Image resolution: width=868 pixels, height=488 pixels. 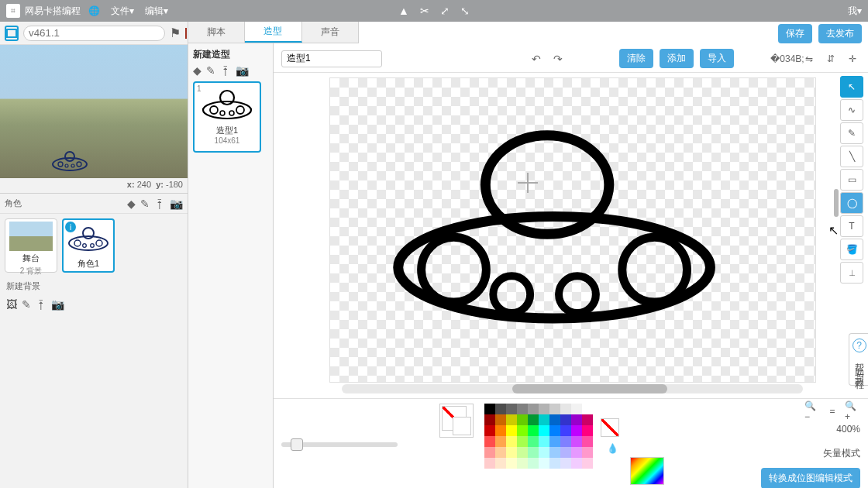 I want to click on canvas-h-scrollbar, so click(x=572, y=389).